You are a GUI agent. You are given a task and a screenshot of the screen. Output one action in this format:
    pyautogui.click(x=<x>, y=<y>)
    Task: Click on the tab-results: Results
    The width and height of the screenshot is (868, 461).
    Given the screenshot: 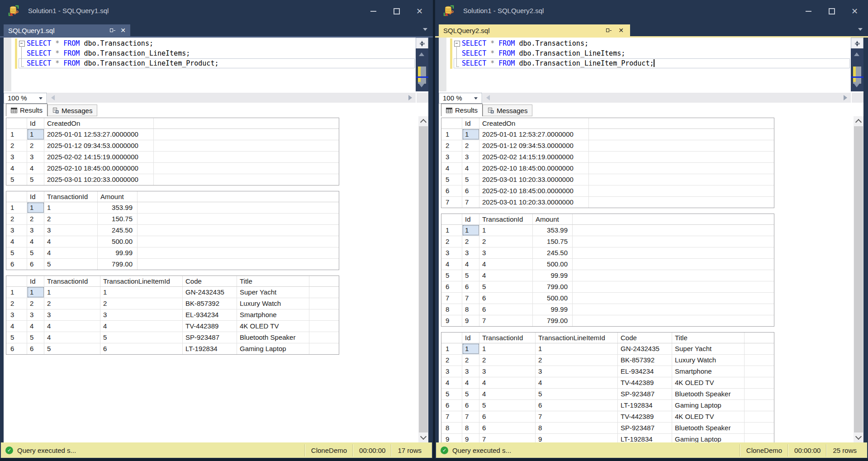 What is the action you would take?
    pyautogui.click(x=462, y=110)
    